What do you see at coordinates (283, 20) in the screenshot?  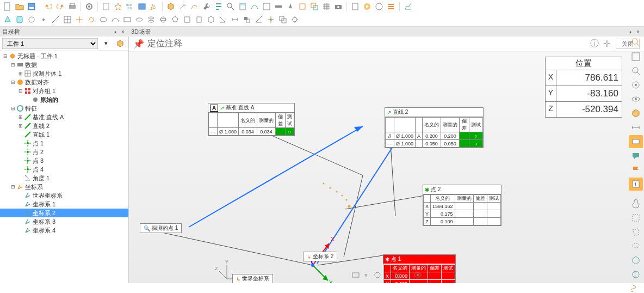 I see `layers-icon` at bounding box center [283, 20].